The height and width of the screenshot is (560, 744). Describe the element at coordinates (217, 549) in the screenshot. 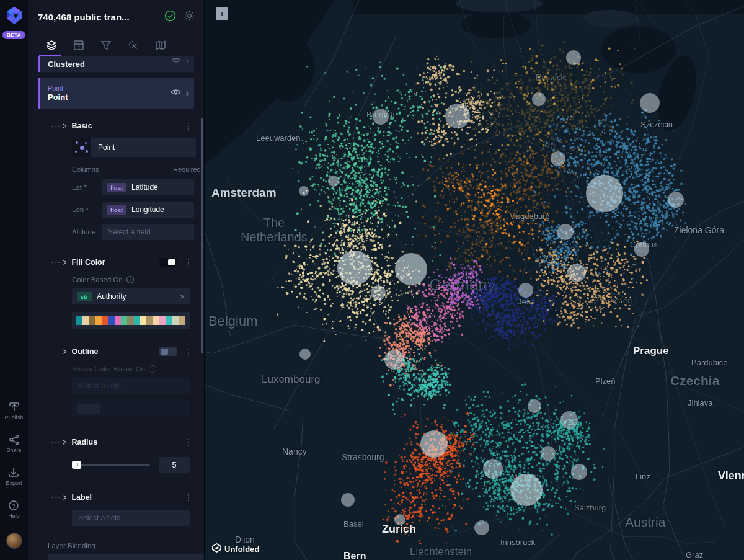

I see `unfolded-mark-icon` at that location.